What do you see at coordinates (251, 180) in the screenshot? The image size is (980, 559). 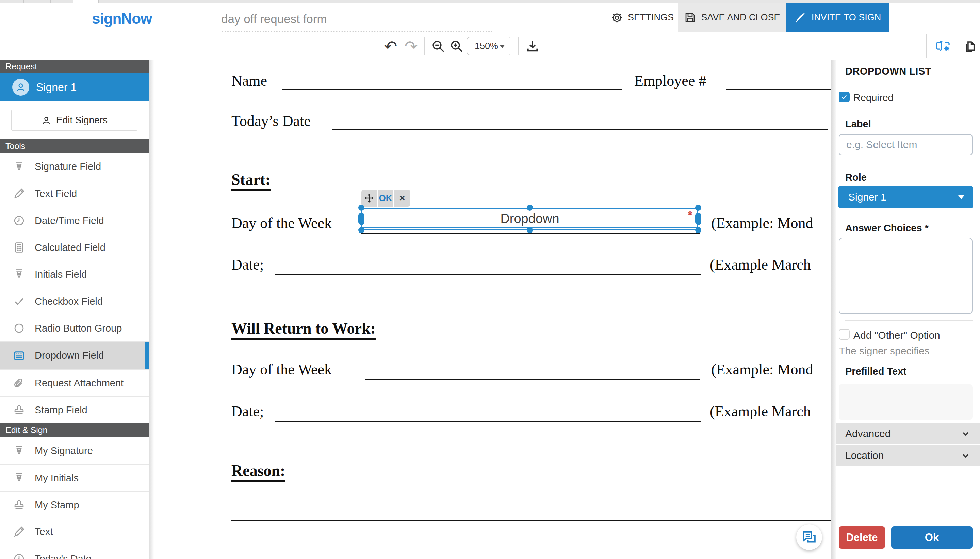 I see `form-start-heading: Start:` at bounding box center [251, 180].